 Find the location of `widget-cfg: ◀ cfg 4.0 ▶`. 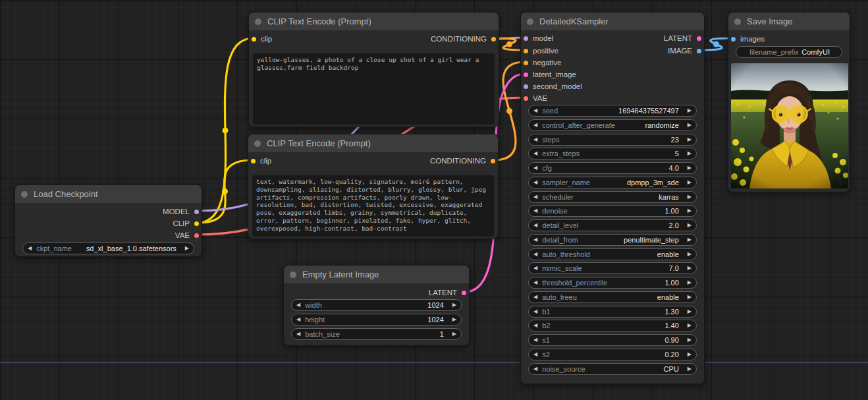

widget-cfg: ◀ cfg 4.0 ▶ is located at coordinates (612, 168).